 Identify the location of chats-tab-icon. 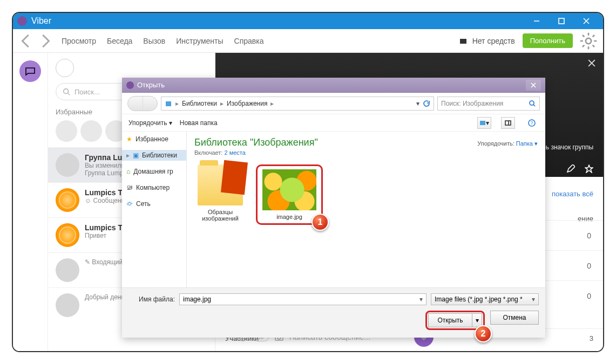
(30, 71).